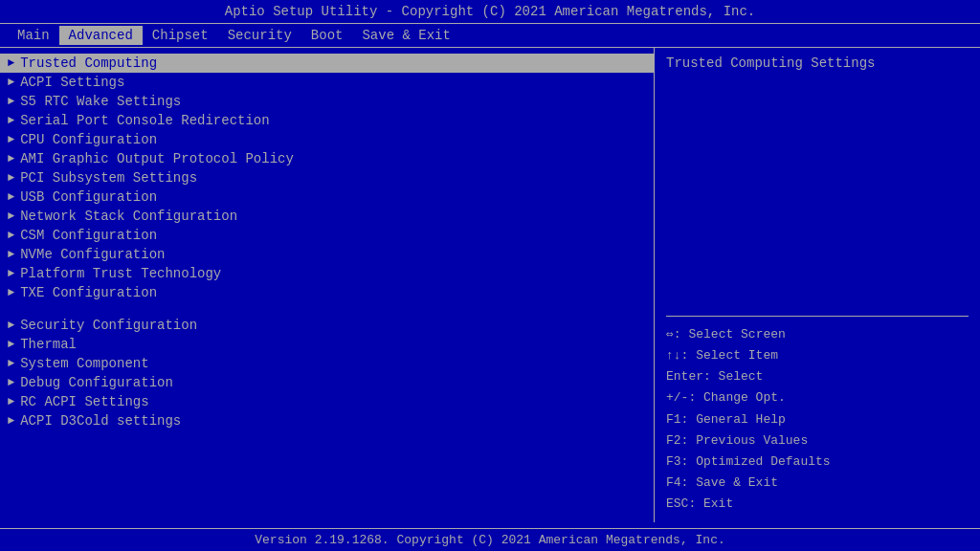 The width and height of the screenshot is (980, 551). What do you see at coordinates (817, 398) in the screenshot?
I see `key-help-item: +/-: Change Opt.` at bounding box center [817, 398].